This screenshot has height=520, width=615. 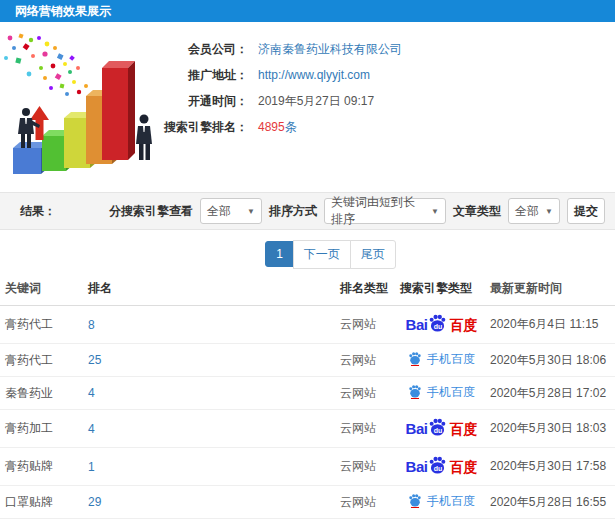 What do you see at coordinates (42, 502) in the screenshot?
I see `keyword-cell: 口罩贴牌` at bounding box center [42, 502].